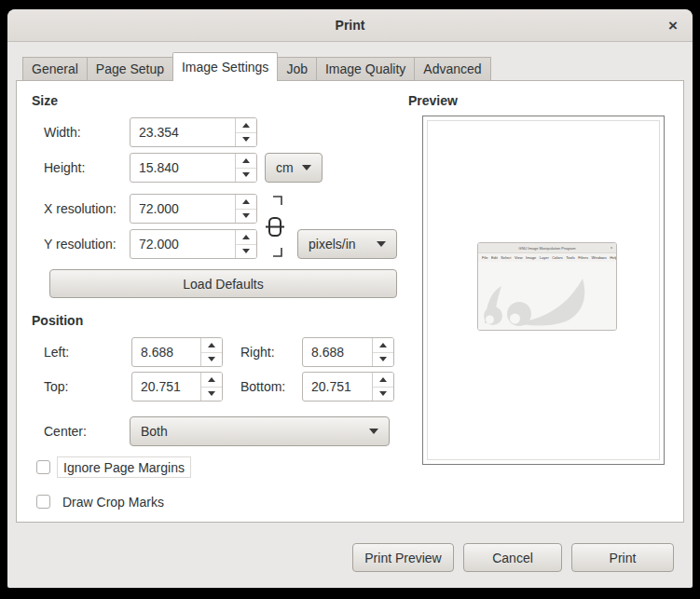 The image size is (700, 599). What do you see at coordinates (263, 387) in the screenshot?
I see `bottom-label: Bottom:` at bounding box center [263, 387].